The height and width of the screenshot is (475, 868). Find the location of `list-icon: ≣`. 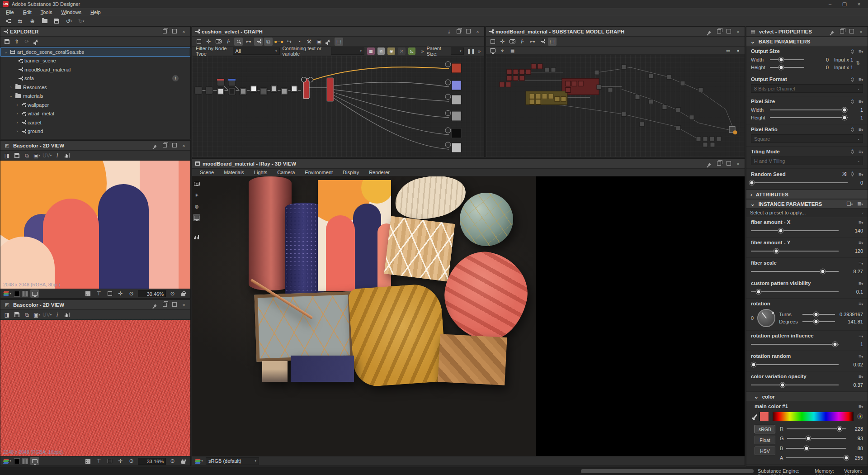

list-icon: ≣ is located at coordinates (513, 51).